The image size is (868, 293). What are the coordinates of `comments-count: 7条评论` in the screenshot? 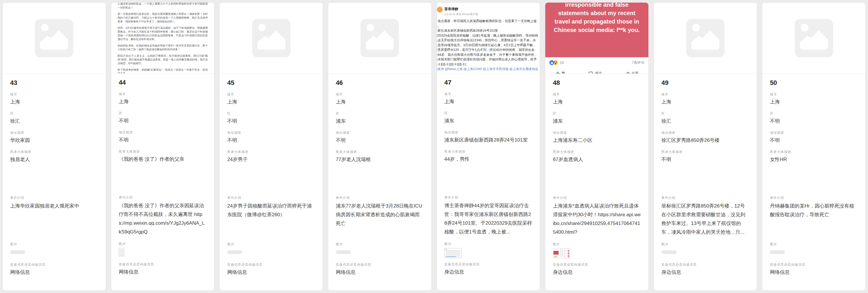 It's located at (638, 63).